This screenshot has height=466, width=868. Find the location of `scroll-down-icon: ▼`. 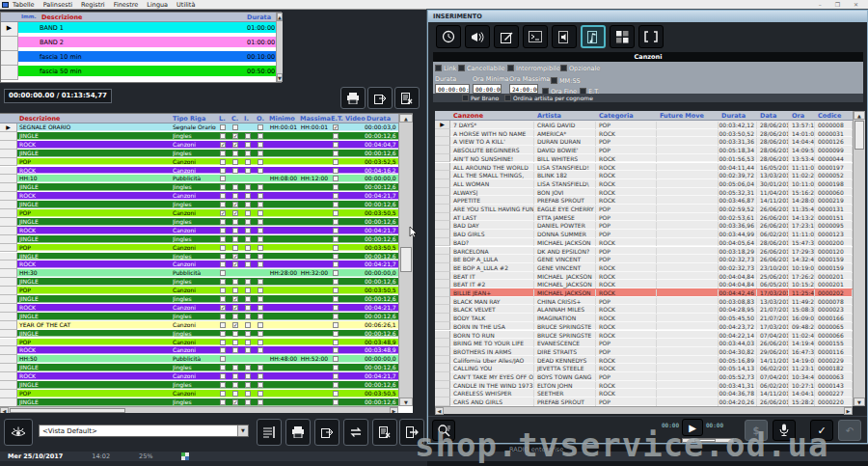

scroll-down-icon: ▼ is located at coordinates (280, 77).